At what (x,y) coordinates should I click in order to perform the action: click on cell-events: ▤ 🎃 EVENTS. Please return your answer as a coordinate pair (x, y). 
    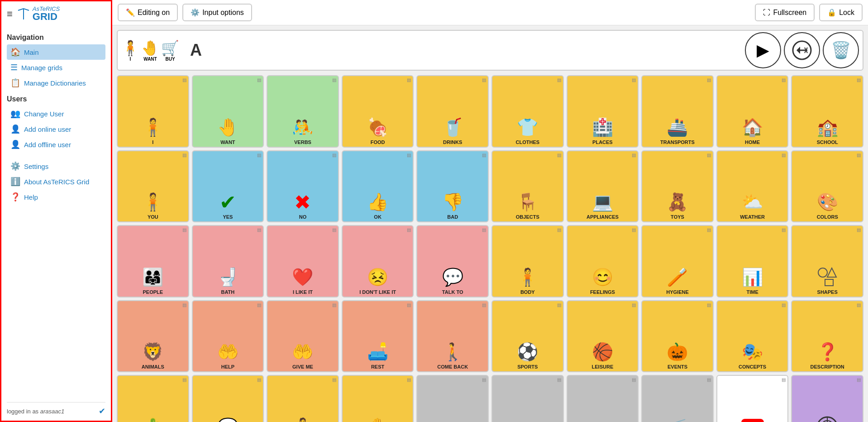
    Looking at the image, I should click on (677, 336).